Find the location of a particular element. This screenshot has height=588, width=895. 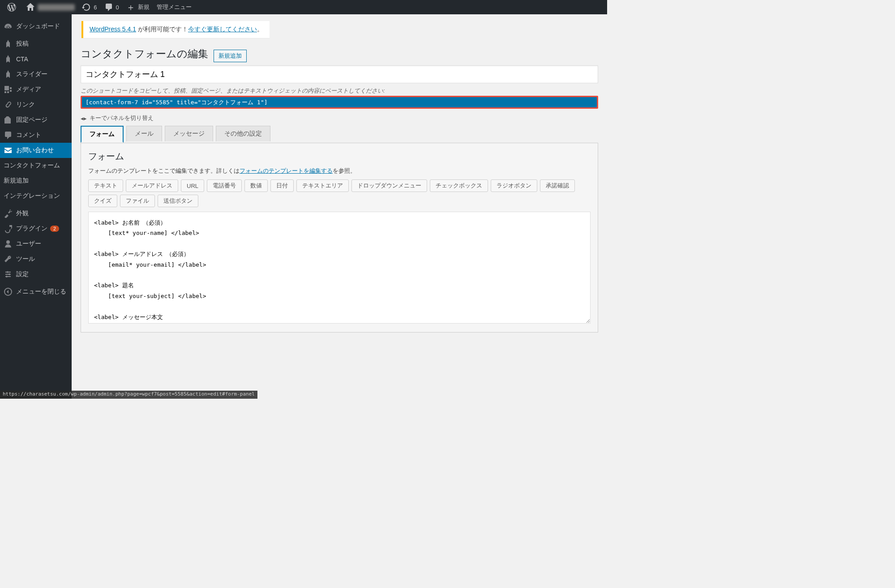

tag-btn-tel: 電話番号 is located at coordinates (224, 186).